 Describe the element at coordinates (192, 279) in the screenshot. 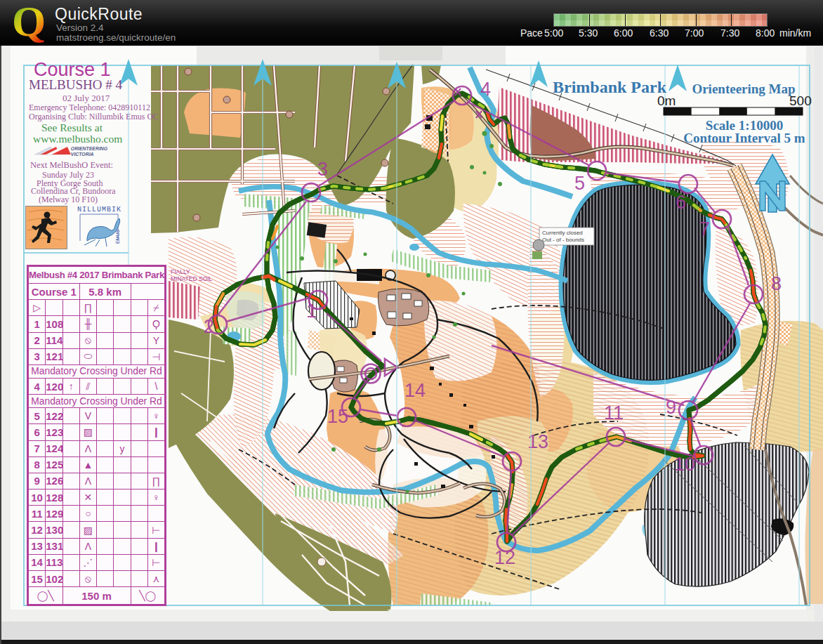

I see `svg-text: MINATED SOIL` at that location.